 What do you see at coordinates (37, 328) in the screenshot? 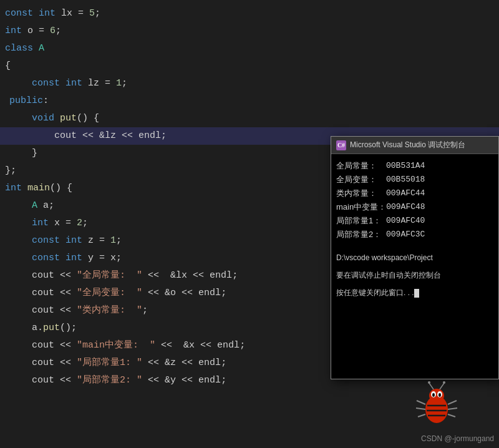
I see `token: a.` at bounding box center [37, 328].